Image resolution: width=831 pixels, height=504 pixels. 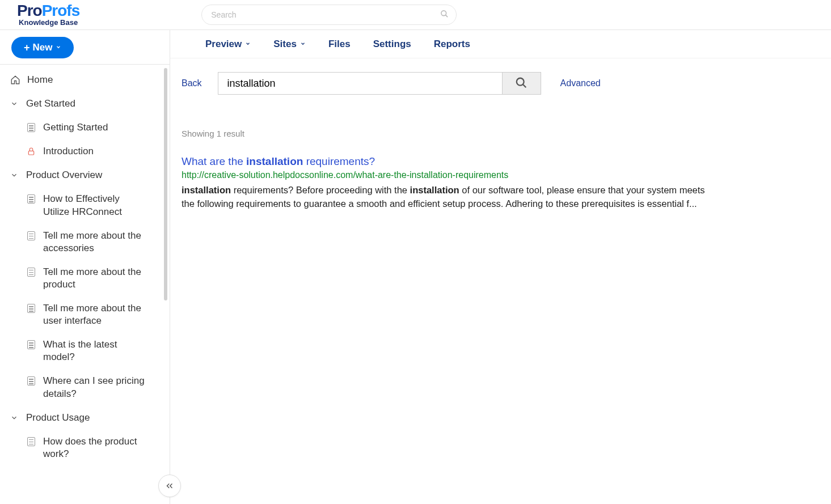 I want to click on lock-icon, so click(x=31, y=151).